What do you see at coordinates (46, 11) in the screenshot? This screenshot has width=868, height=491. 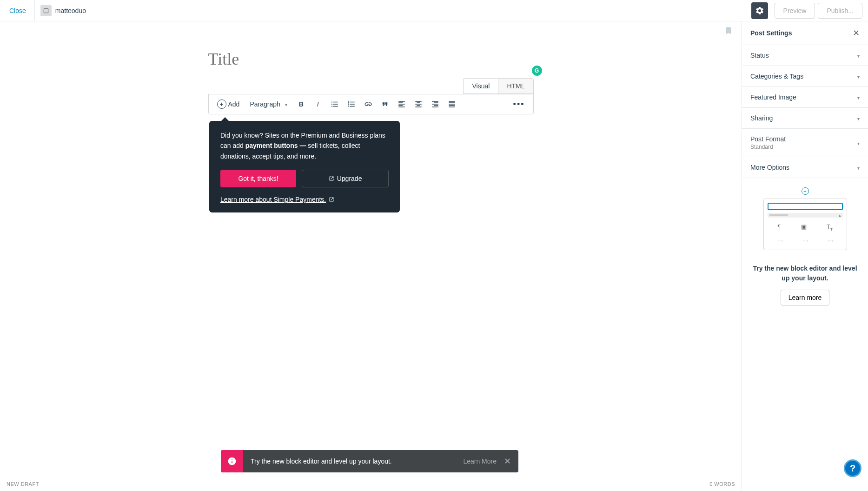 I see `site-icon` at bounding box center [46, 11].